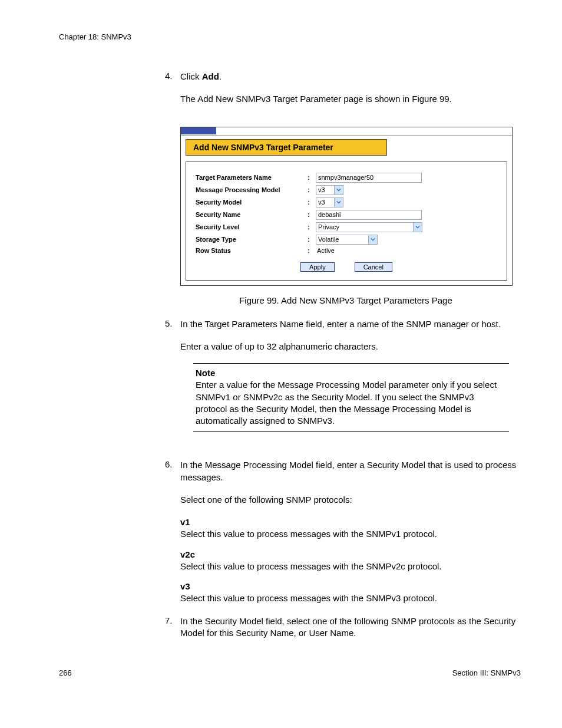  Describe the element at coordinates (252, 215) in the screenshot. I see `label-security-name: Security Name` at that location.